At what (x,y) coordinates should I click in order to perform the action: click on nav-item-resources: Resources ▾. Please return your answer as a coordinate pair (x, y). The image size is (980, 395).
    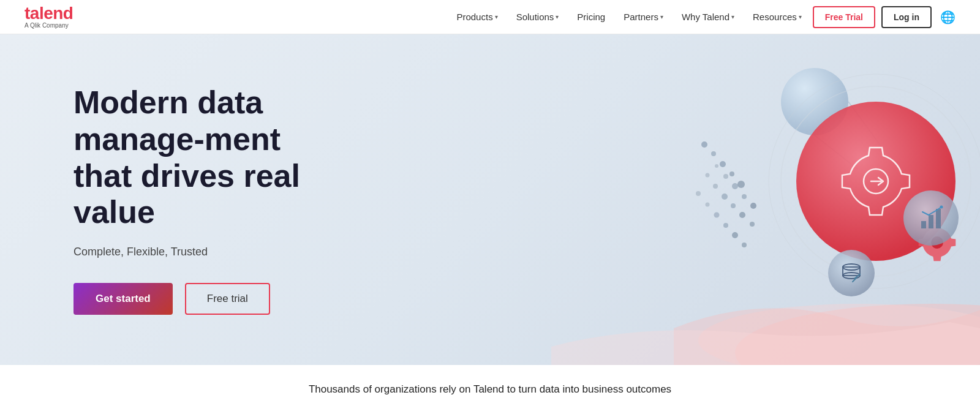
    Looking at the image, I should click on (777, 17).